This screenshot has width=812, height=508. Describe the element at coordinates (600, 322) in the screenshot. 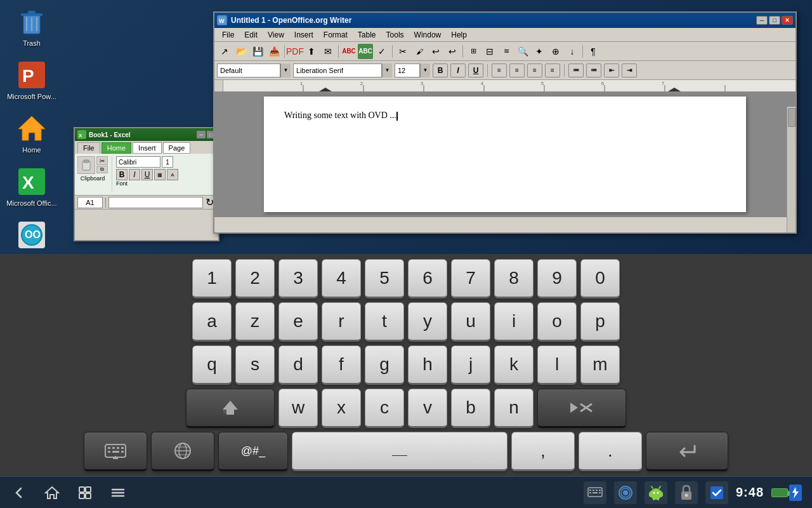

I see `kb-key-p: p` at that location.